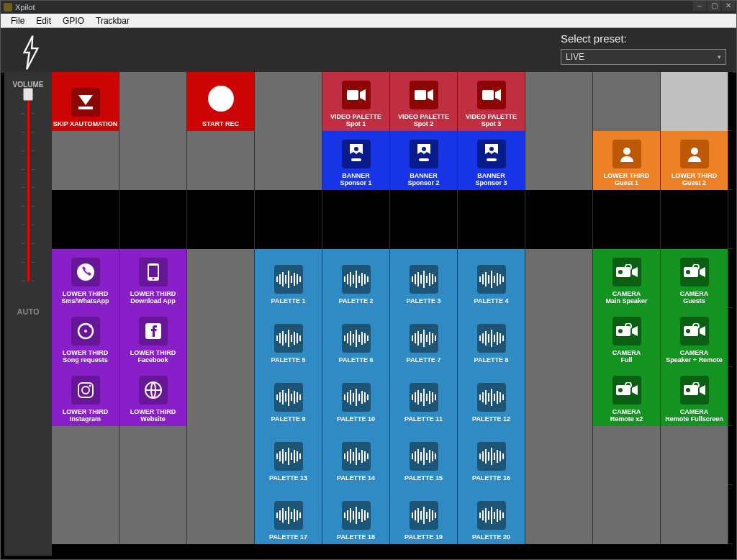 Image resolution: width=737 pixels, height=560 pixels. What do you see at coordinates (728, 6) in the screenshot?
I see `close-button: ✕` at bounding box center [728, 6].